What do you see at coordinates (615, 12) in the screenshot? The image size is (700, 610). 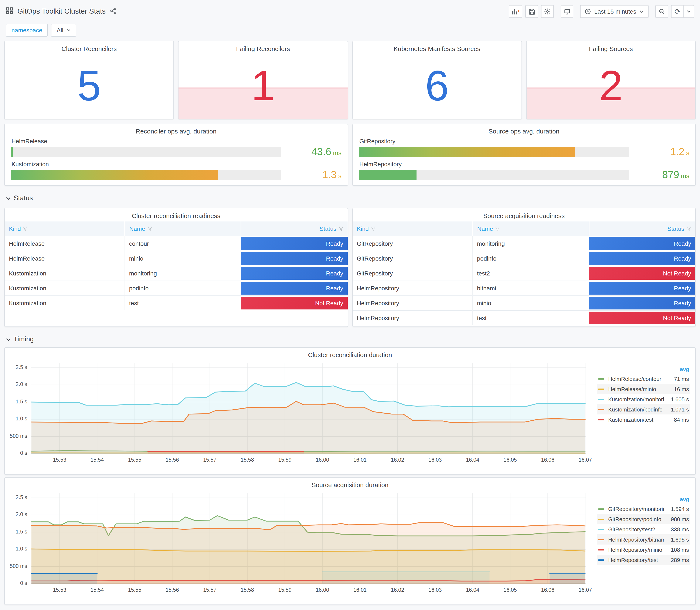 I see `time-range-picker: Last 15 minutes` at bounding box center [615, 12].